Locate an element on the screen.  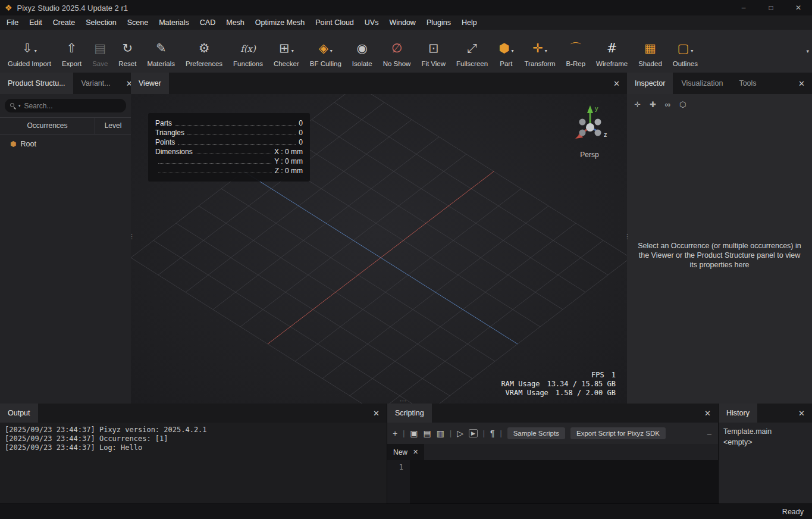
toolbar-b-rep: ⌒ B-Rep is located at coordinates (576, 51).